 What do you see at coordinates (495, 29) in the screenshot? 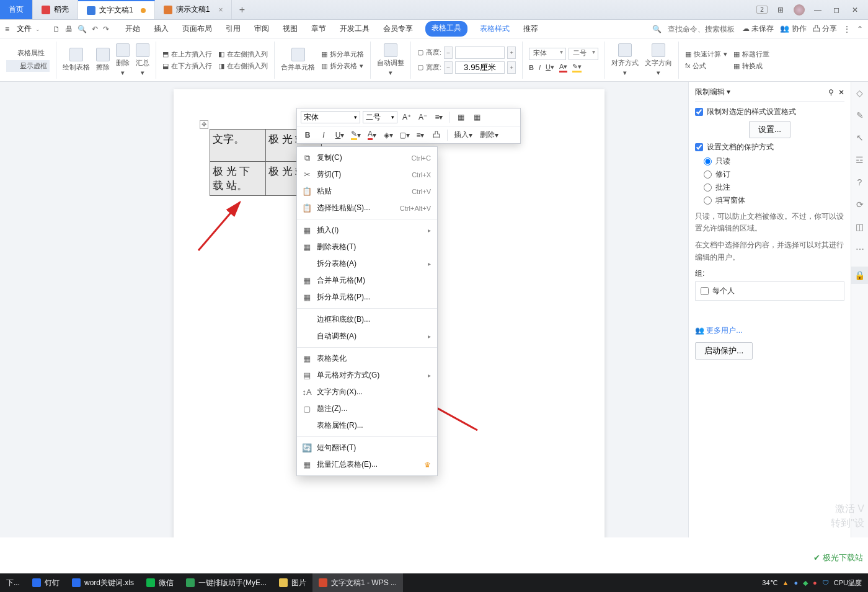
I see `menu-table-style: 表格样式` at bounding box center [495, 29].